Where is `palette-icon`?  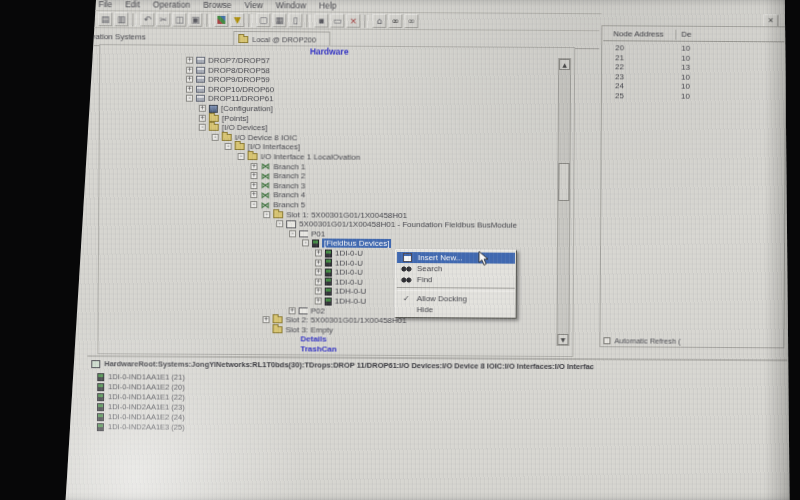
palette-icon is located at coordinates (221, 20).